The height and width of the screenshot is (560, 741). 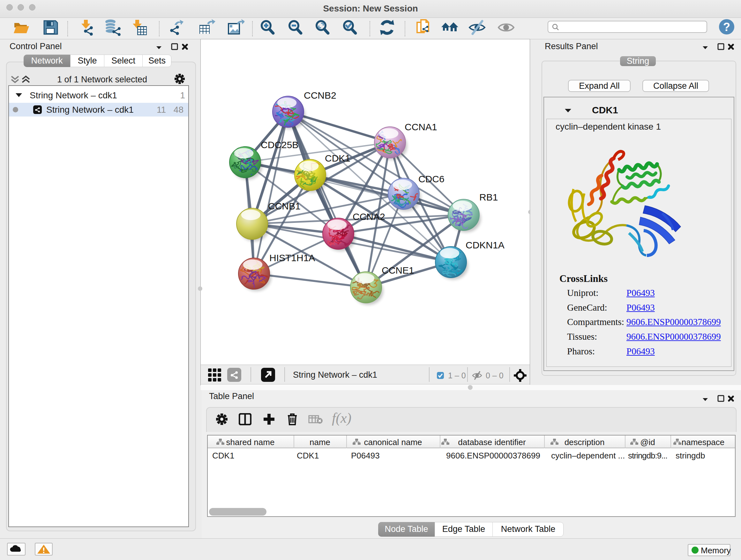 I want to click on svg-text: CCNA1, so click(x=421, y=127).